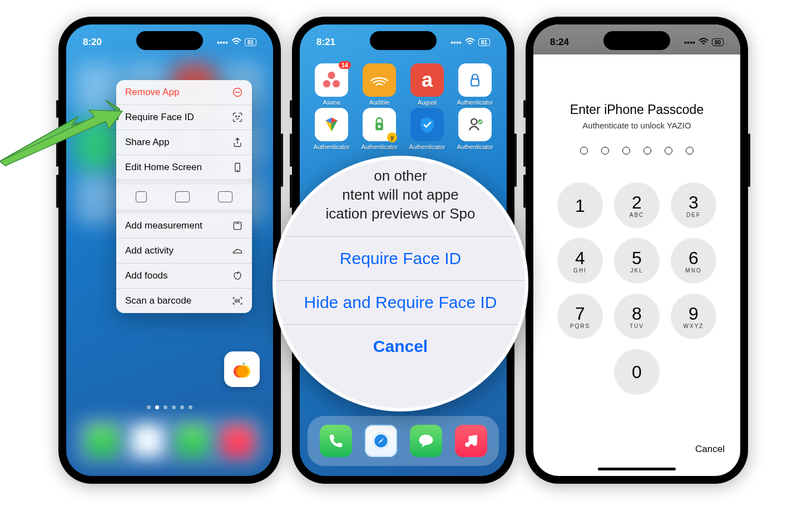  I want to click on widget-medium-icon, so click(182, 197).